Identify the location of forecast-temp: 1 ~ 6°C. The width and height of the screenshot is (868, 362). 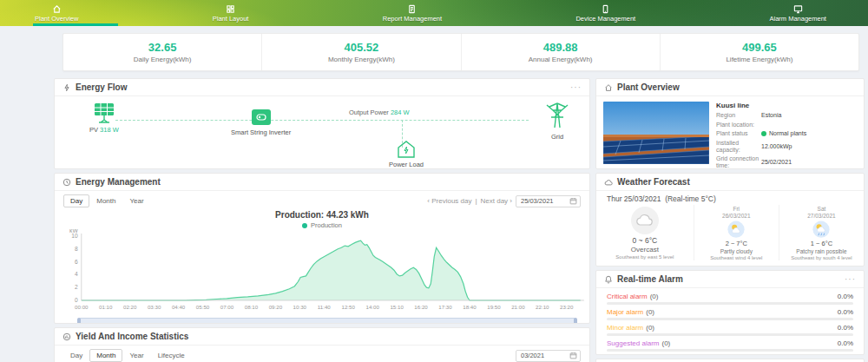
(821, 243).